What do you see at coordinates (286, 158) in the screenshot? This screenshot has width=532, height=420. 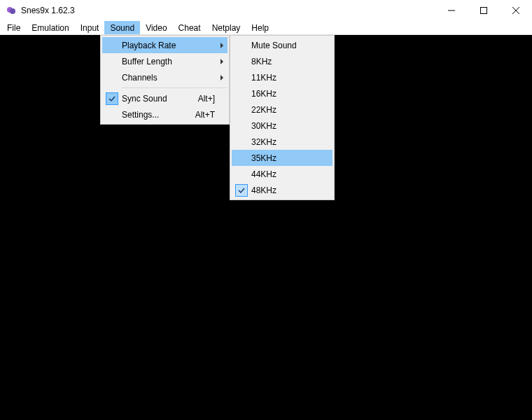 I see `menu-label: 35KHz` at bounding box center [286, 158].